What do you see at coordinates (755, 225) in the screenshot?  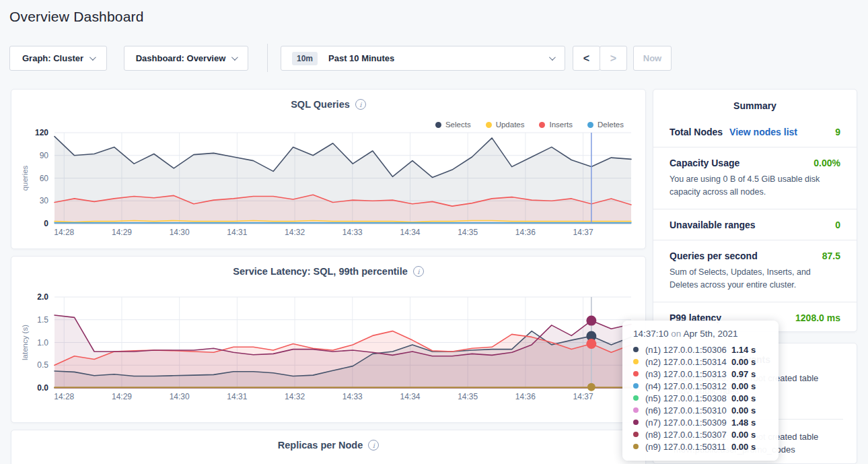 I see `summary-metric: Unavailable ranges0` at bounding box center [755, 225].